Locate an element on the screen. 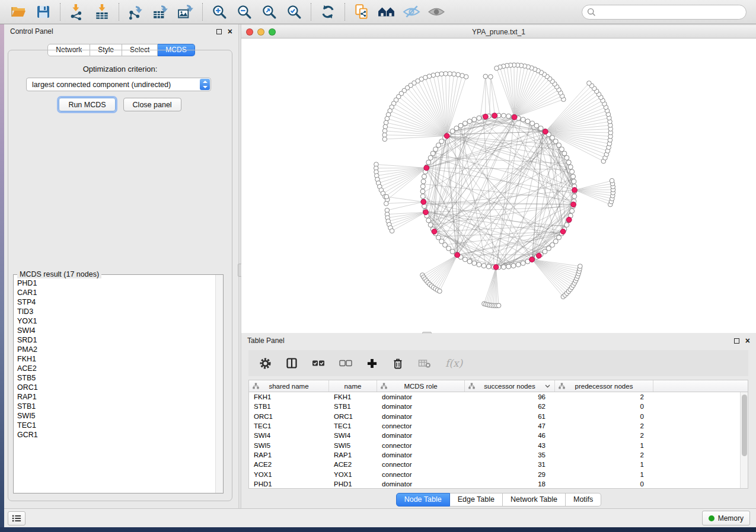 The width and height of the screenshot is (756, 532). deselect-all-button is located at coordinates (346, 363).